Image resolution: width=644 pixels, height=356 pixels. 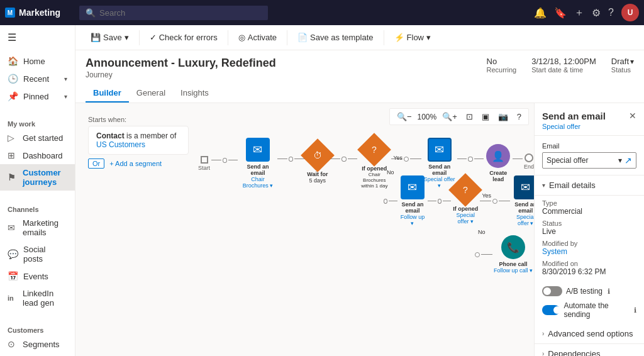 I want to click on ab-testing-row: A/B testing ℹ, so click(x=589, y=291).